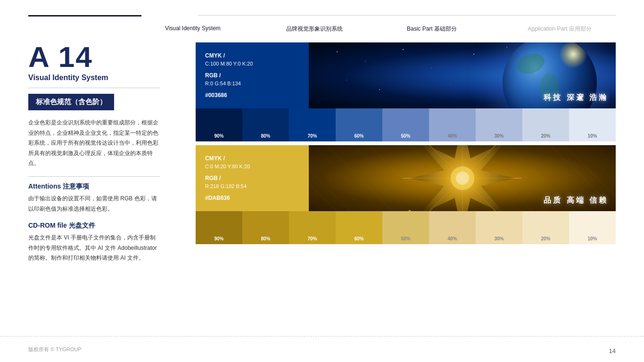 Image resolution: width=644 pixels, height=362 pixels. Describe the element at coordinates (71, 102) in the screenshot. I see `section-badge: 标准色规范（含色阶）` at that location.